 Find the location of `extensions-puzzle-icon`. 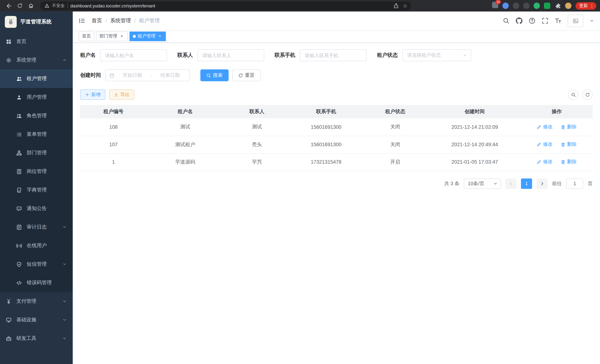

extensions-puzzle-icon is located at coordinates (558, 6).